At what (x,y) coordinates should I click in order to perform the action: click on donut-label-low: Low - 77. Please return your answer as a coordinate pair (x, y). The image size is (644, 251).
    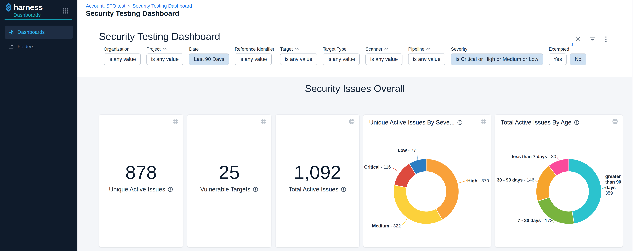
    Looking at the image, I should click on (407, 150).